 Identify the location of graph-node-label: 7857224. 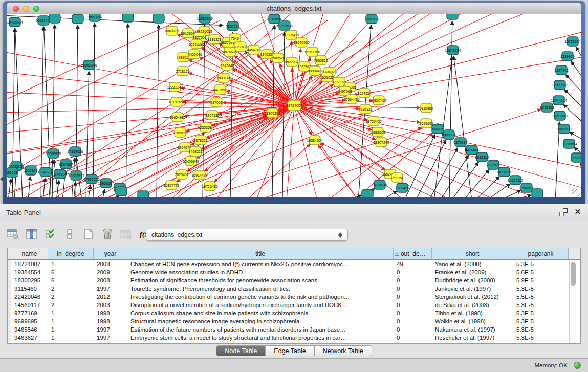
(232, 27).